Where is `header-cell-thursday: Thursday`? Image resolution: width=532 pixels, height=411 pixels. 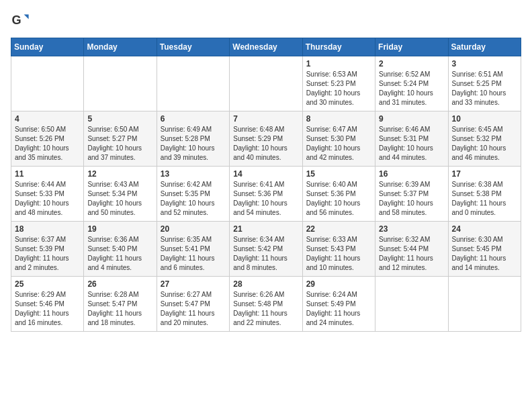 header-cell-thursday: Thursday is located at coordinates (339, 47).